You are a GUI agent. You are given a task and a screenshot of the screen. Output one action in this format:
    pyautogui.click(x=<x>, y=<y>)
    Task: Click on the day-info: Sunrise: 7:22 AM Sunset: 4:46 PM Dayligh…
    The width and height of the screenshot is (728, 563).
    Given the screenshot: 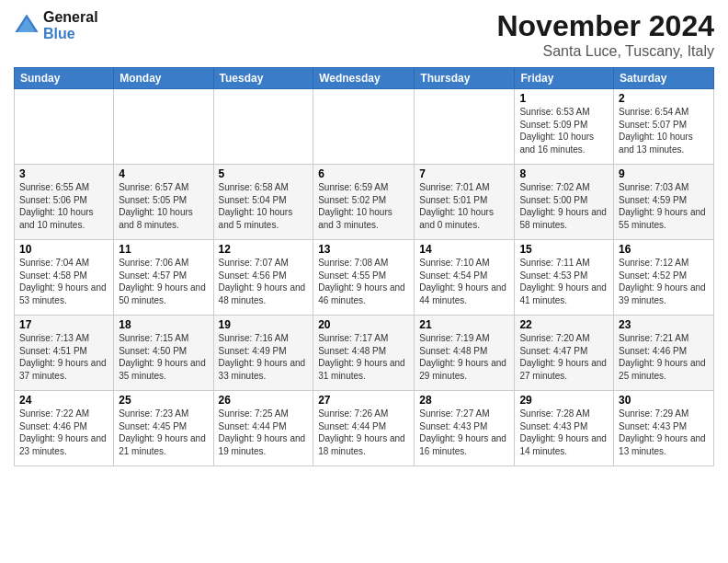 What is the action you would take?
    pyautogui.click(x=64, y=432)
    